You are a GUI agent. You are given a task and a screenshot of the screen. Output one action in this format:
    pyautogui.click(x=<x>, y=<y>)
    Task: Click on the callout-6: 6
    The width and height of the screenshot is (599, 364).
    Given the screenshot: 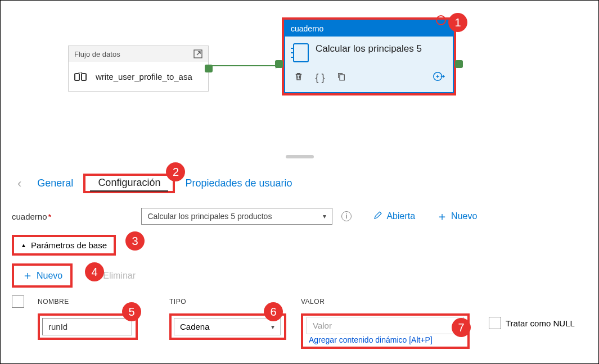 What is the action you would take?
    pyautogui.click(x=273, y=312)
    